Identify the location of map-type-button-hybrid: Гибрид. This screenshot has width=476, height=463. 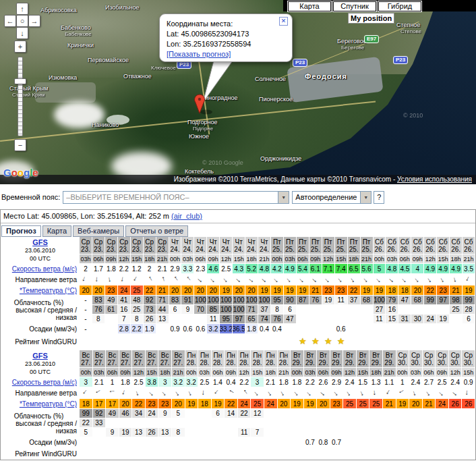
(400, 7).